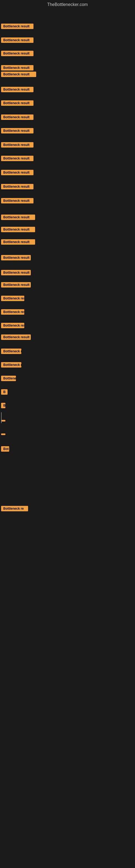 The height and width of the screenshot is (868, 135). Describe the element at coordinates (19, 74) in the screenshot. I see `bottleneck-badge-5: Bottleneck result` at that location.